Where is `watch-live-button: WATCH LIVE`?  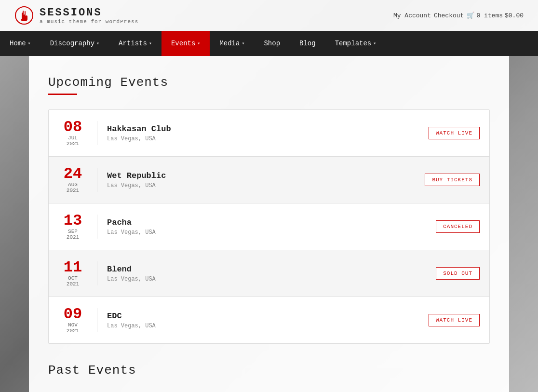
watch-live-button: WATCH LIVE is located at coordinates (454, 133).